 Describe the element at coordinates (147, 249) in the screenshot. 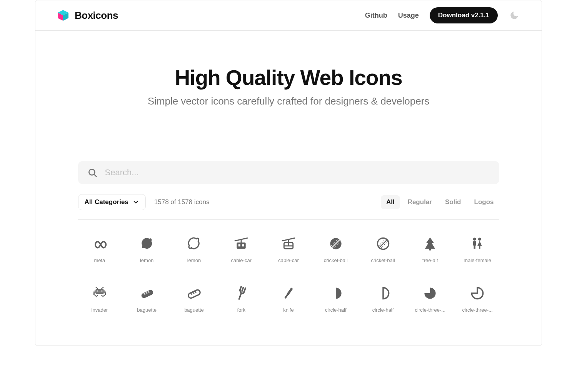

I see `icon-lemon-solid: lemon` at that location.